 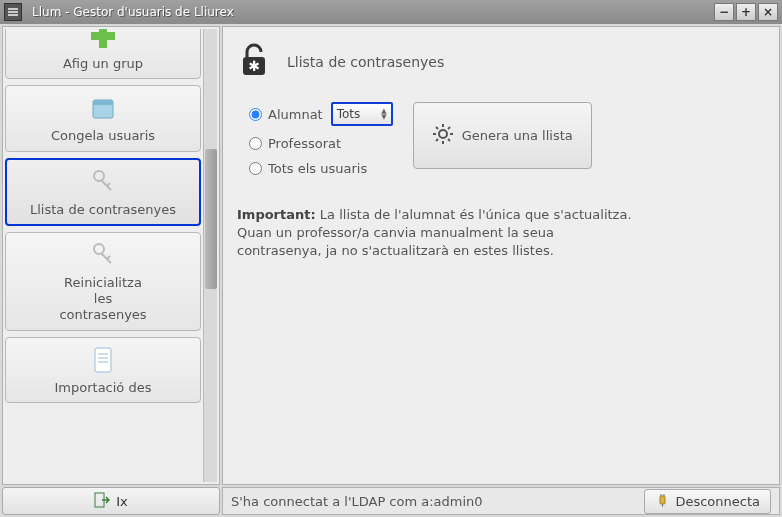 What do you see at coordinates (366, 62) in the screenshot?
I see `panel-title: Llista de contrasenyes` at bounding box center [366, 62].